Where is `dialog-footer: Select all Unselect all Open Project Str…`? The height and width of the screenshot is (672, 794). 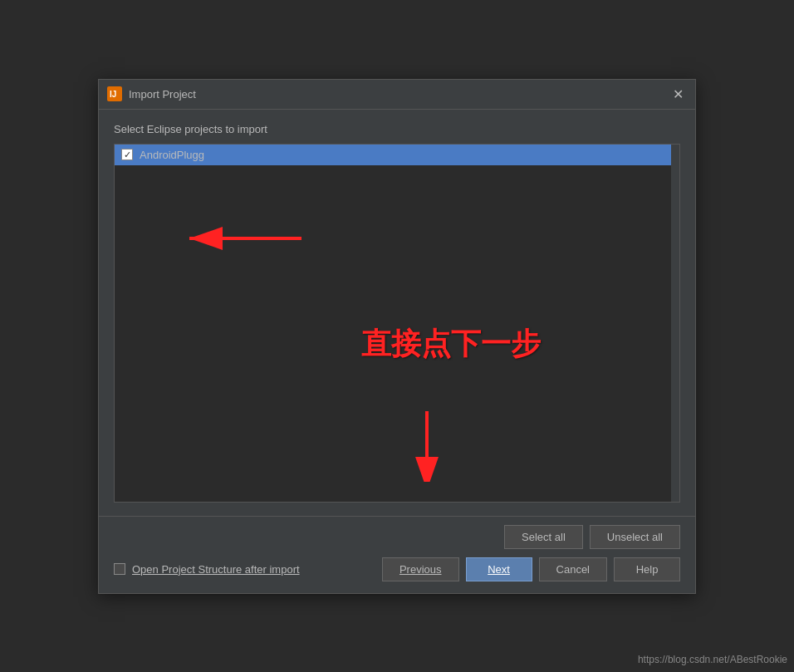
dialog-footer: Select all Unselect all Open Project Str… is located at coordinates (397, 555).